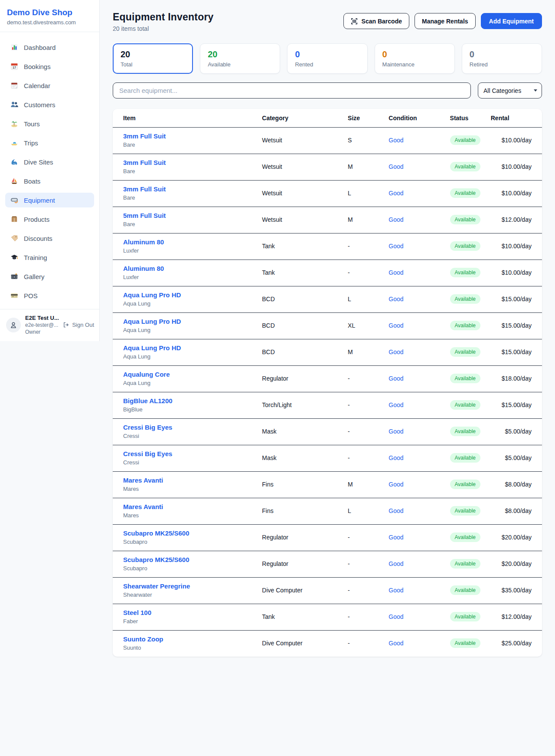 Image resolution: width=555 pixels, height=756 pixels. Describe the element at coordinates (193, 224) in the screenshot. I see `item-brand: Bare` at that location.